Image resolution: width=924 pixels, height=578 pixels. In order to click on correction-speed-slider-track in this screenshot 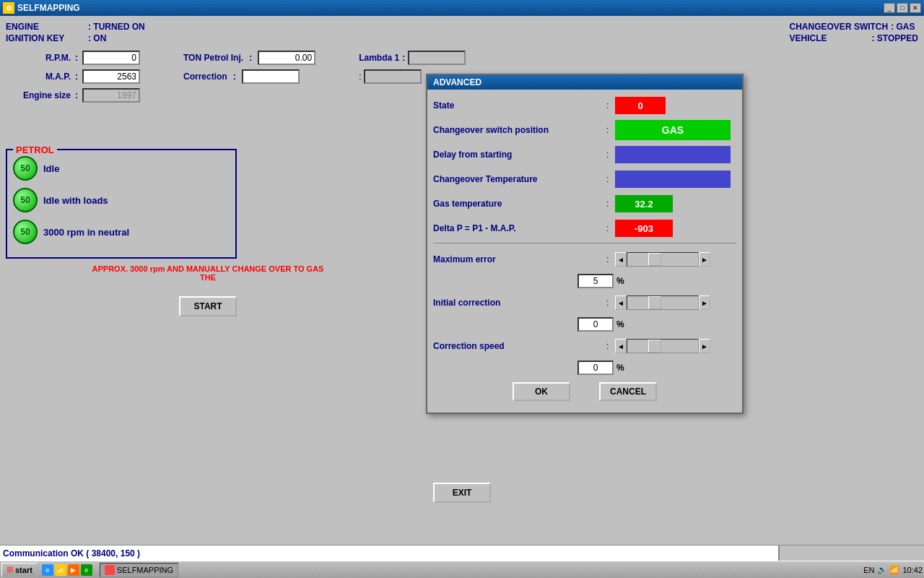, I will do `click(663, 346)`.